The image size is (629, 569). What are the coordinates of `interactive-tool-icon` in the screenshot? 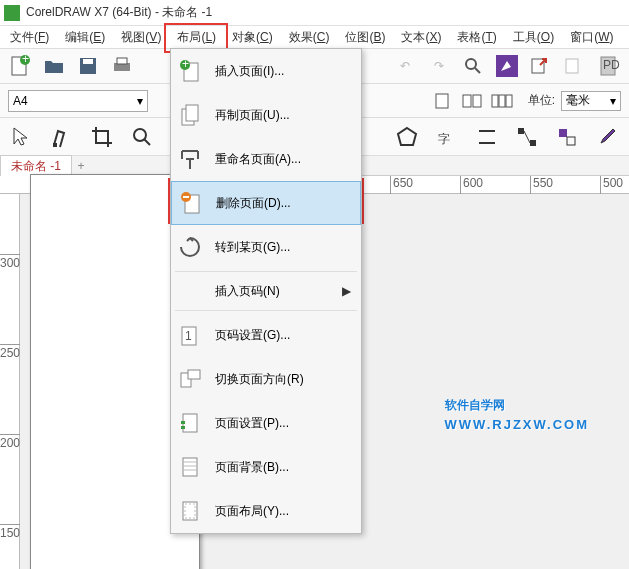 It's located at (567, 137).